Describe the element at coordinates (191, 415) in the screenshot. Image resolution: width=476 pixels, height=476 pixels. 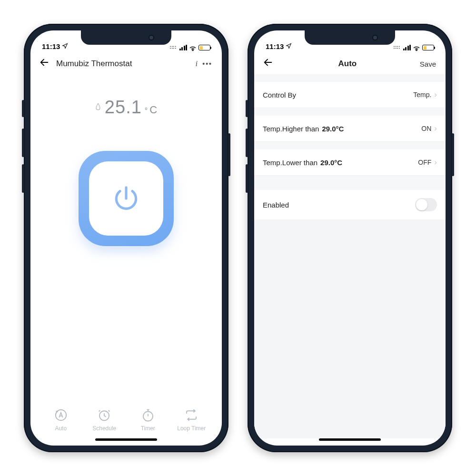
I see `loop-icon` at that location.